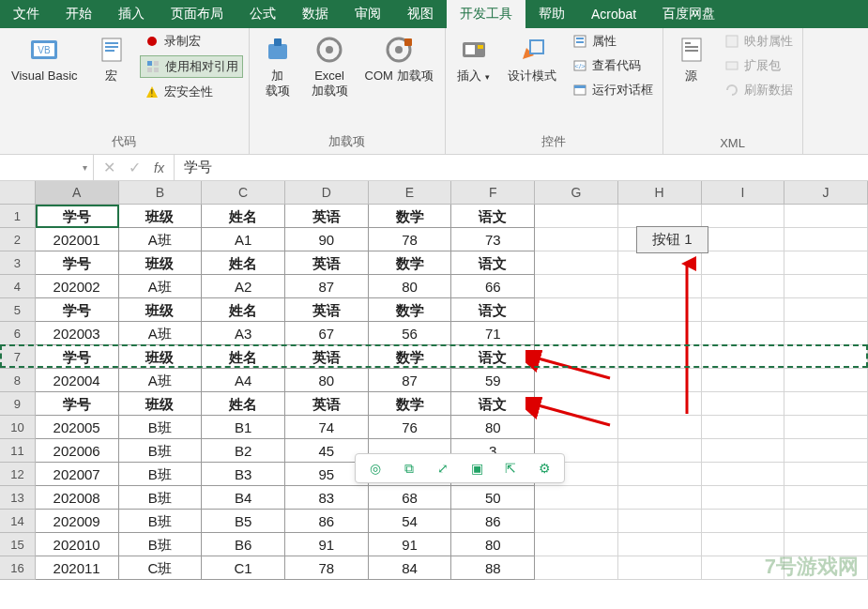  I want to click on tab-help: 帮助, so click(552, 14).